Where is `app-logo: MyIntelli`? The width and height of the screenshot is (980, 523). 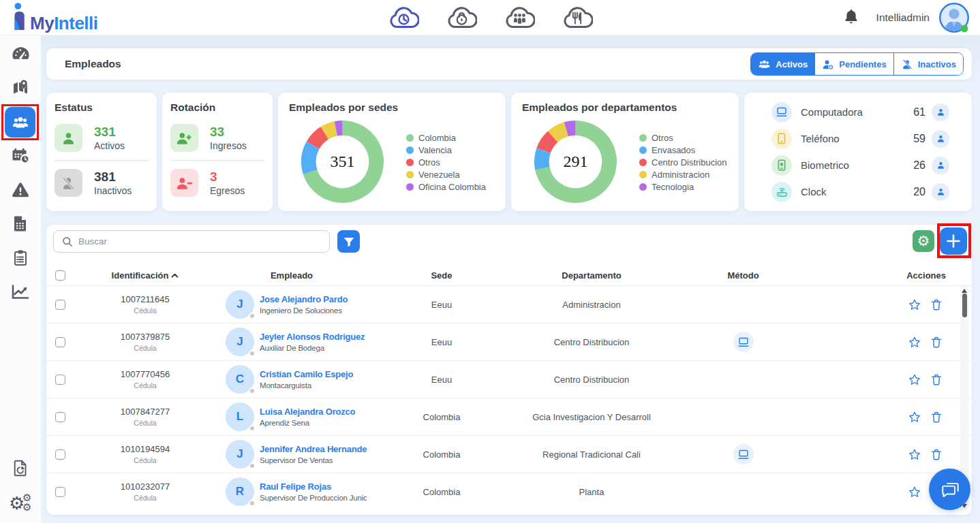 app-logo: MyIntelli is located at coordinates (93, 18).